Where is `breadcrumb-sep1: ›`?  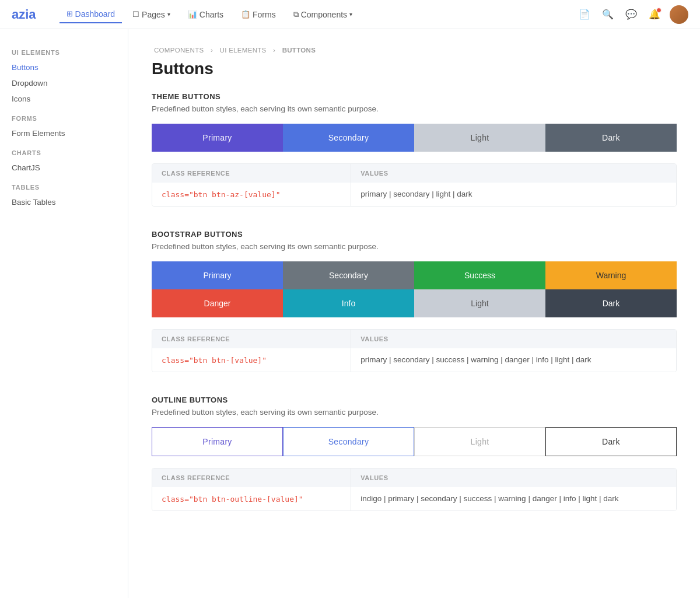
breadcrumb-sep1: › is located at coordinates (213, 50).